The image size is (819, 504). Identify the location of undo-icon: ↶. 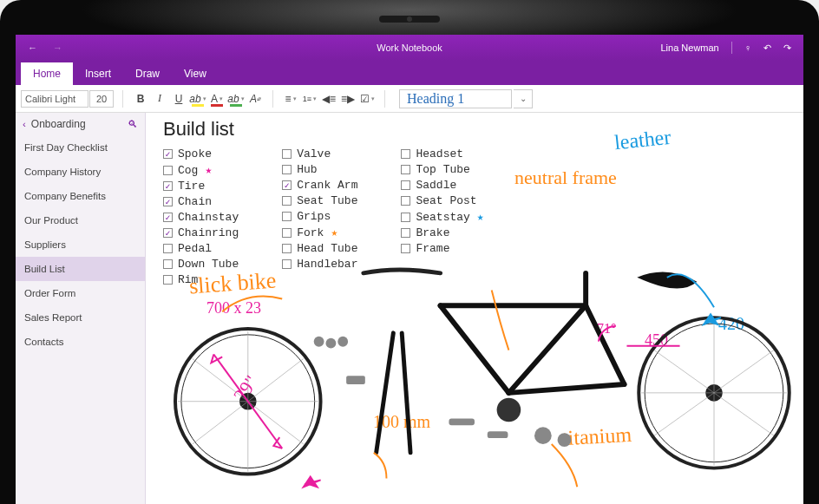
(767, 49).